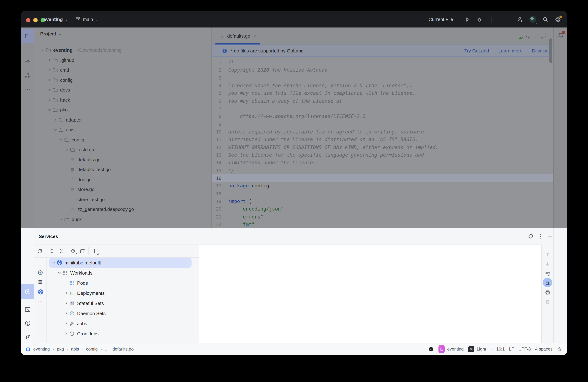  I want to click on services-tree-item-minikube-default-: minikube [default], so click(120, 263).